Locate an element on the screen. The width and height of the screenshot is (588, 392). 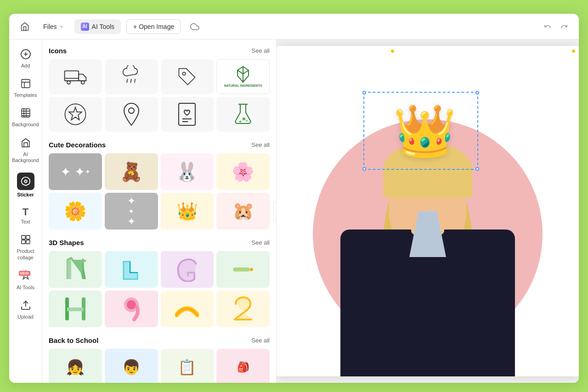
text-icon: T is located at coordinates (26, 212).